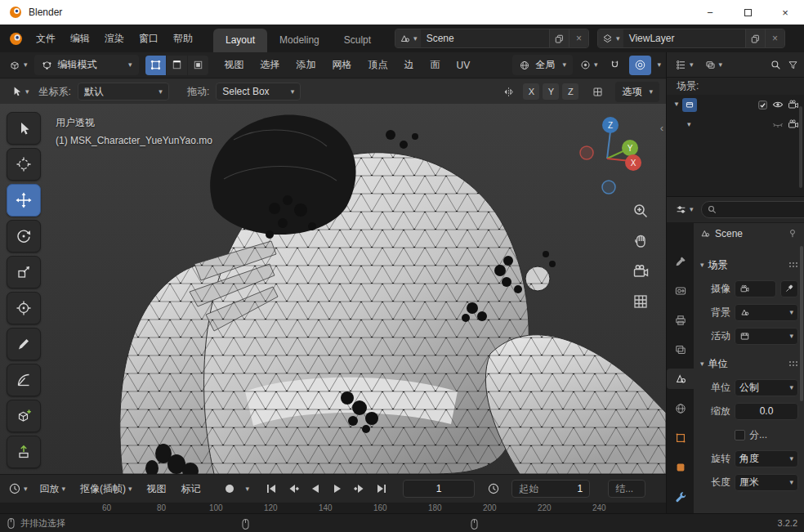  I want to click on menu-select: 选择, so click(270, 65).